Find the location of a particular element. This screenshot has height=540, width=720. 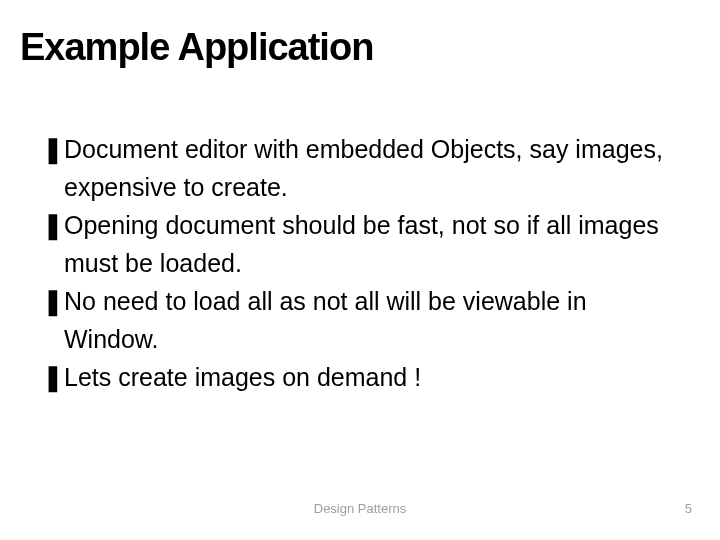

bullet-text: Opening document should be fast, not so … is located at coordinates (372, 244).